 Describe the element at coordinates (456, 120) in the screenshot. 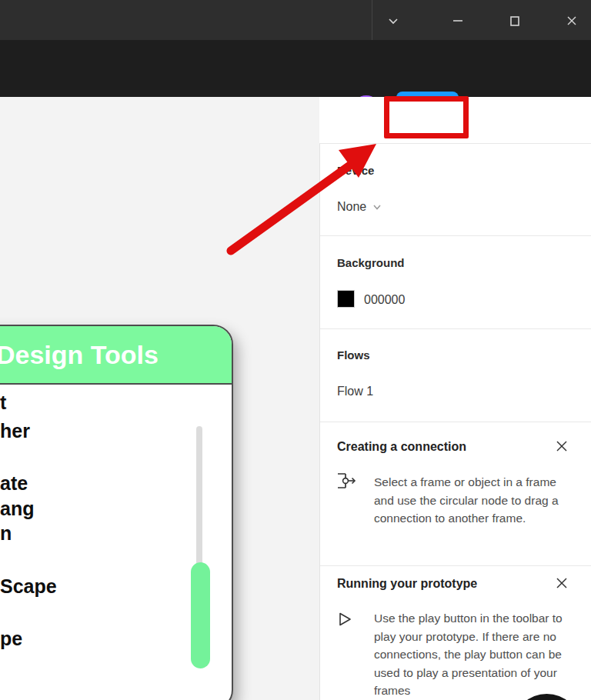

I see `panel-tabs: Design Prototype Inspect` at that location.